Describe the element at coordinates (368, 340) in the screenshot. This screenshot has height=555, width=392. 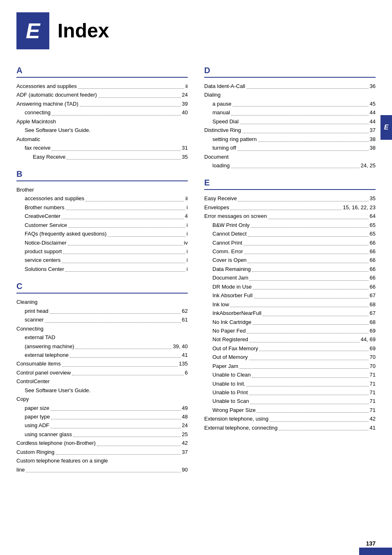
I see `entry-page: 44, 69` at that location.